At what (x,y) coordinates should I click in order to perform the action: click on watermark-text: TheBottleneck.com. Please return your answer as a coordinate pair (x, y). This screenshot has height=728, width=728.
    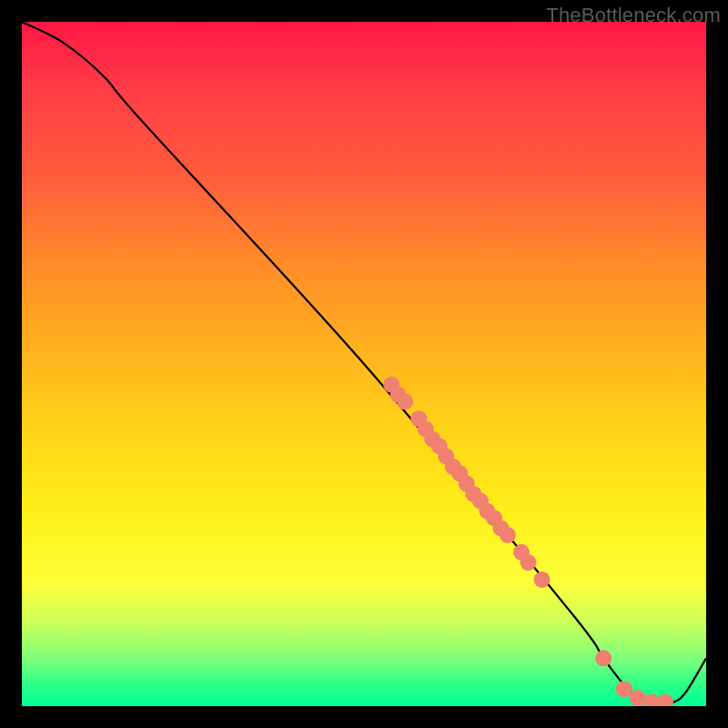
    Looking at the image, I should click on (633, 15).